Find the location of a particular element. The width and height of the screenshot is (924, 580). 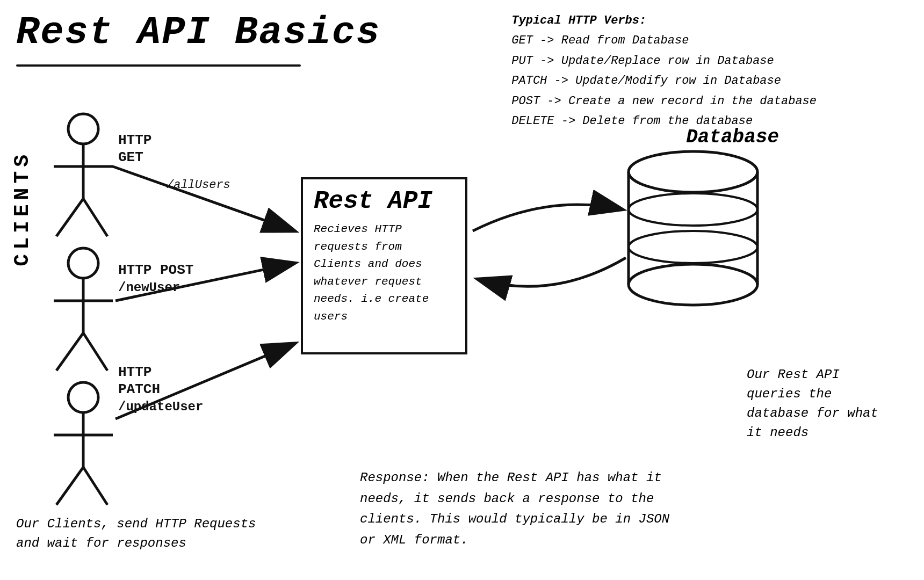

response-desc: Response: When the Rest API has what it … is located at coordinates (521, 509).